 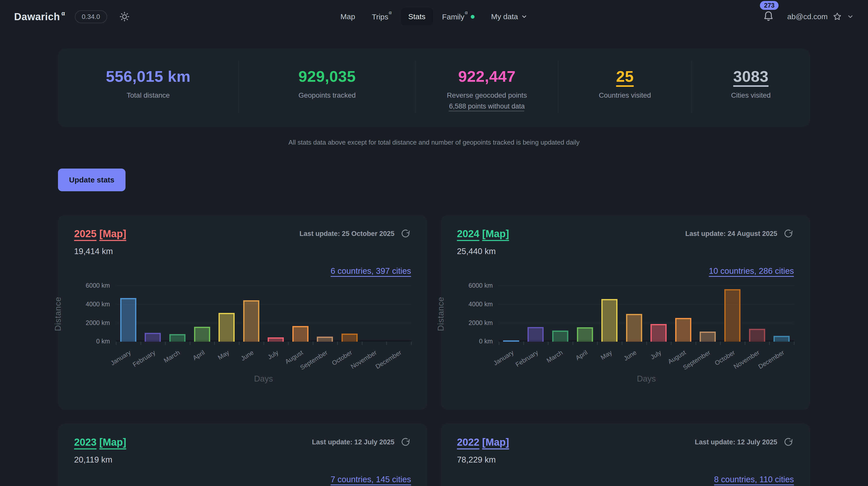 I want to click on bar-september, so click(x=708, y=337).